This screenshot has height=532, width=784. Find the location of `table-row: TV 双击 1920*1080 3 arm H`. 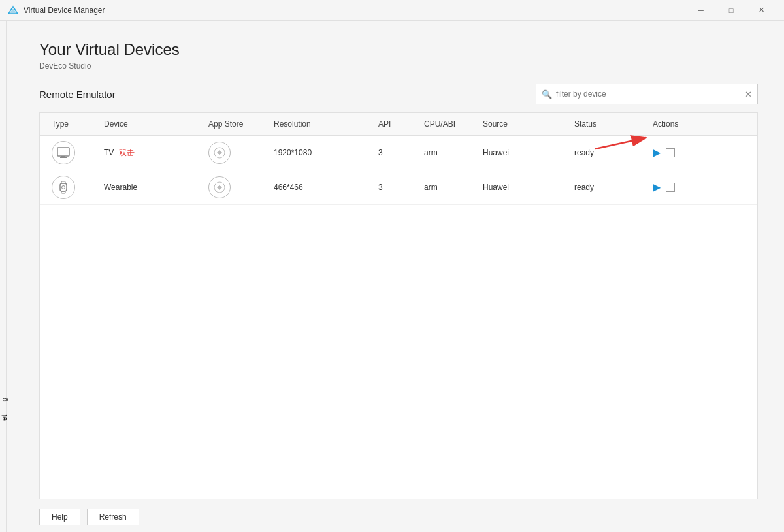

table-row: TV 双击 1920*1080 3 arm H is located at coordinates (399, 153).